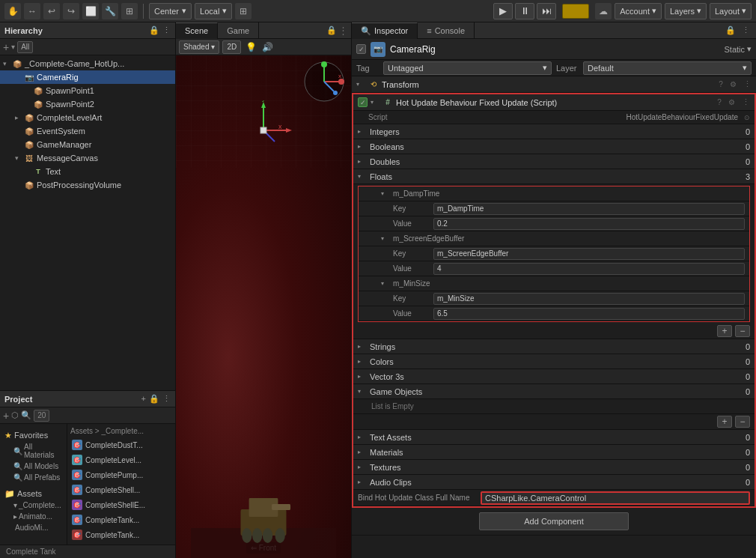 The height and width of the screenshot is (558, 756). I want to click on materials-section-header: ▸ Materials 0, so click(554, 452).